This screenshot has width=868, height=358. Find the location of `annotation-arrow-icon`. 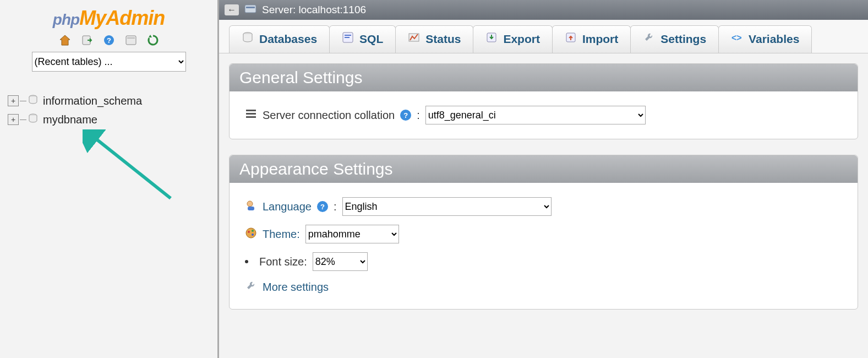

annotation-arrow-icon is located at coordinates (132, 168).